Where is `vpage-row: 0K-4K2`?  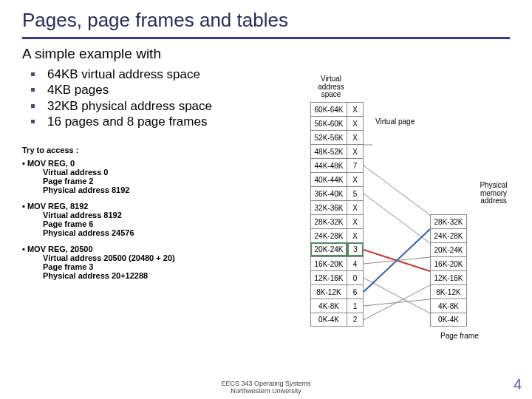 vpage-row: 0K-4K2 is located at coordinates (337, 319).